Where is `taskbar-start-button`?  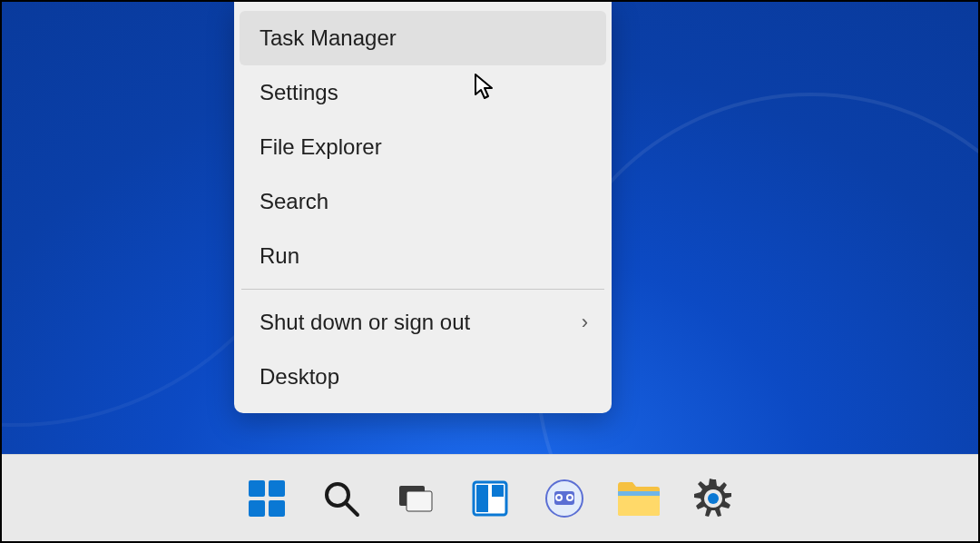
taskbar-start-button is located at coordinates (267, 499).